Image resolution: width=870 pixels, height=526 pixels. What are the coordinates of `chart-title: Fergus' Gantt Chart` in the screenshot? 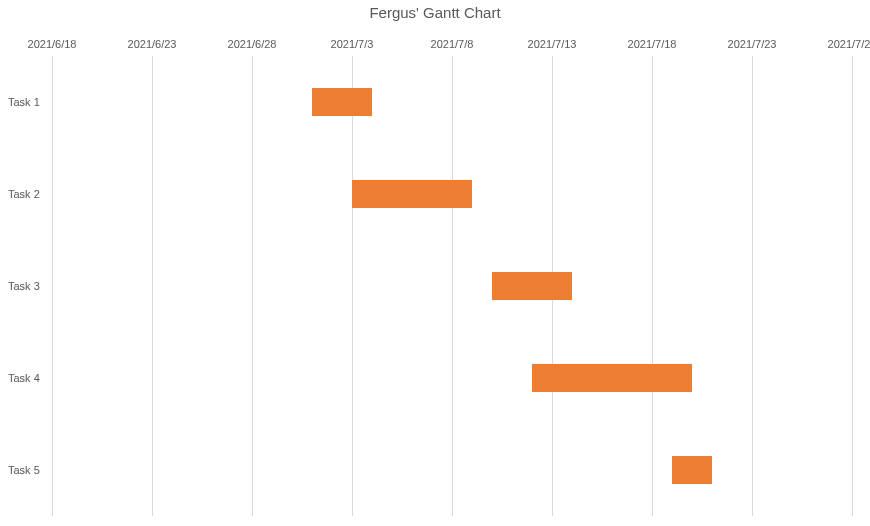 It's located at (435, 12).